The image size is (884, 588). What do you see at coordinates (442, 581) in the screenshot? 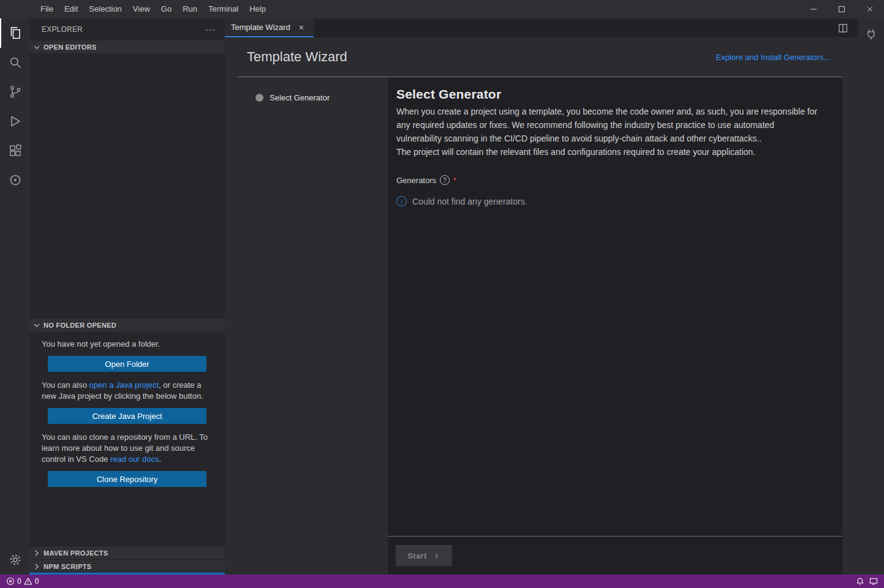
I see `status-bar: 0 0` at bounding box center [442, 581].